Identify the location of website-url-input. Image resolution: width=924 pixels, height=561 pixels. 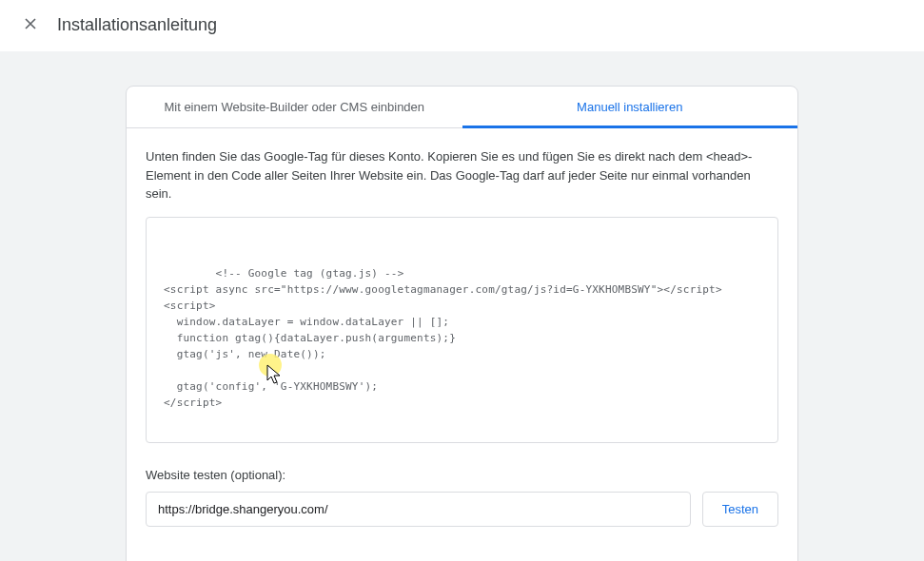
(419, 510).